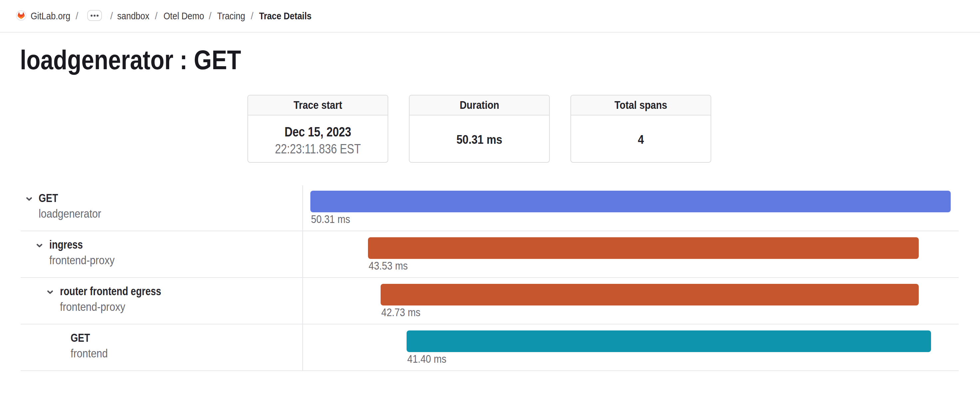  I want to click on span-operation: router frontend egress, so click(111, 291).